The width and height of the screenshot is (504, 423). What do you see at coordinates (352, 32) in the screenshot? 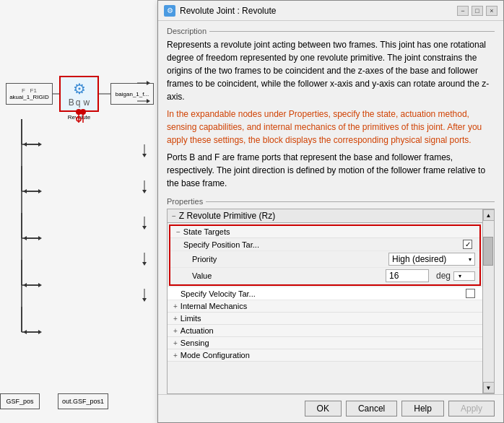
I see `description-divider` at bounding box center [352, 32].